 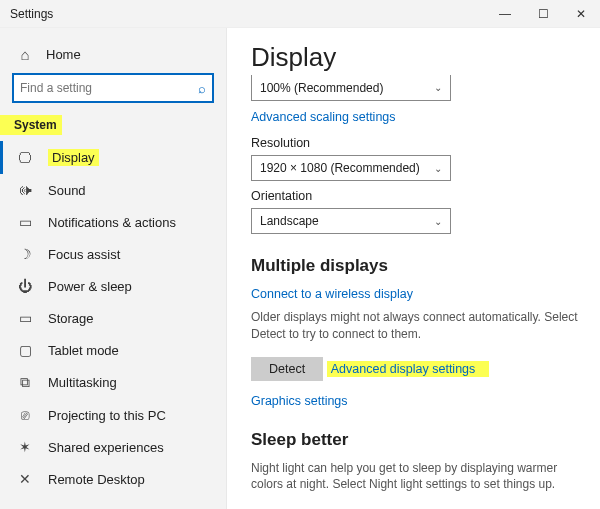 What do you see at coordinates (416, 440) in the screenshot?
I see `sleep-better-heading: Sleep better` at bounding box center [416, 440].